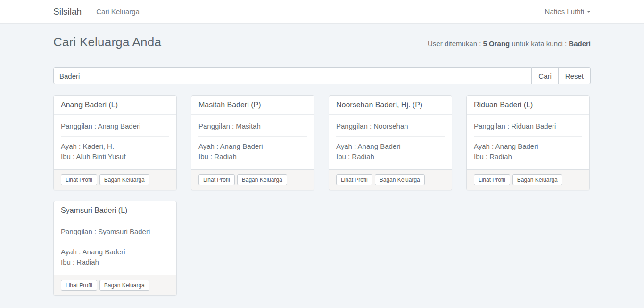 The height and width of the screenshot is (308, 644). Describe the element at coordinates (589, 12) in the screenshot. I see `caret-down-icon` at that location.